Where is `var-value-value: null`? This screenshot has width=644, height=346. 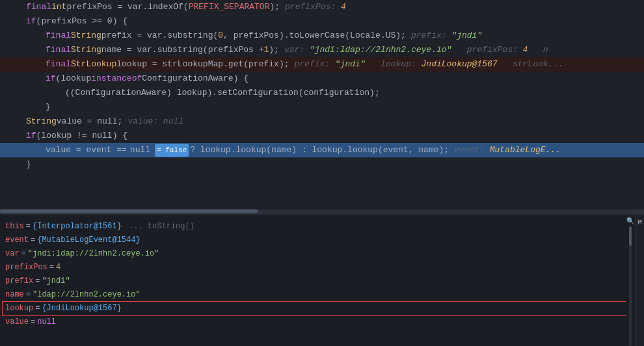
var-value-value: null is located at coordinates (47, 323).